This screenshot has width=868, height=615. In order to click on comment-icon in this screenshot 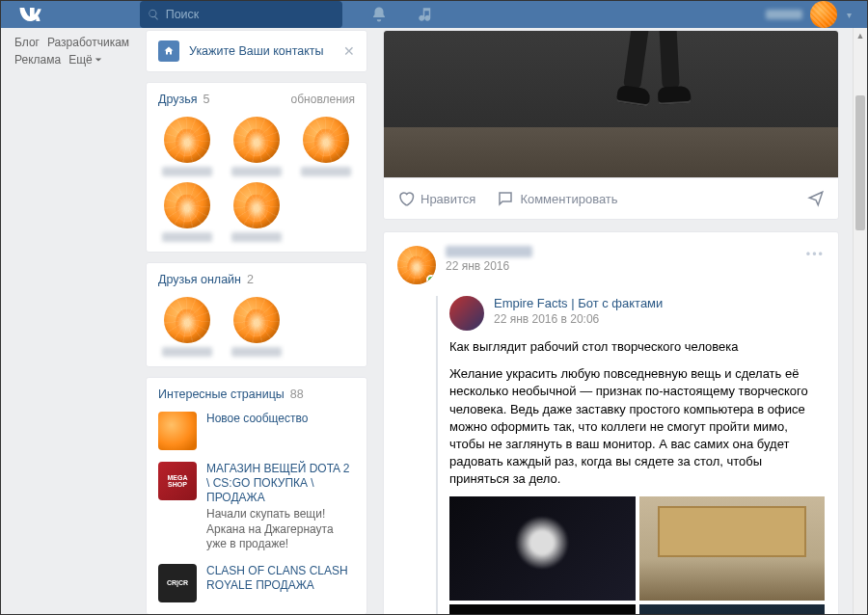, I will do `click(505, 199)`.